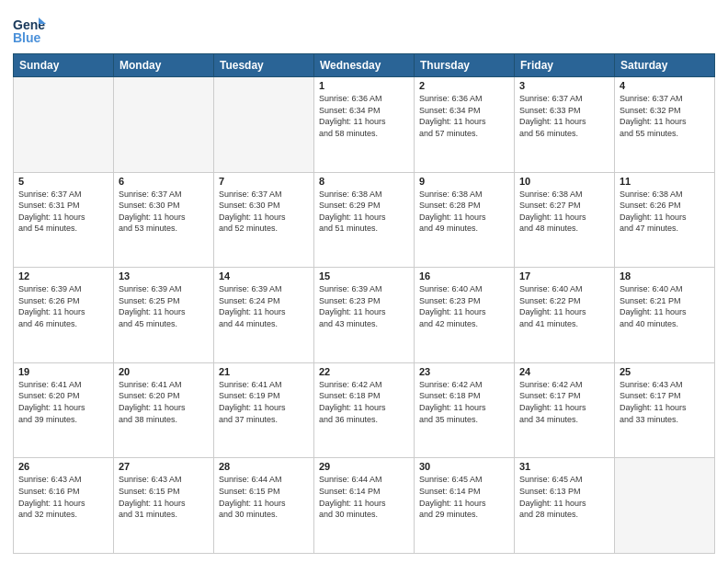 The height and width of the screenshot is (563, 728). What do you see at coordinates (564, 316) in the screenshot?
I see `calendar-cell: 17Sunrise: 6:40 AM Sunset: 6:22 PM Dayli…` at bounding box center [564, 316].